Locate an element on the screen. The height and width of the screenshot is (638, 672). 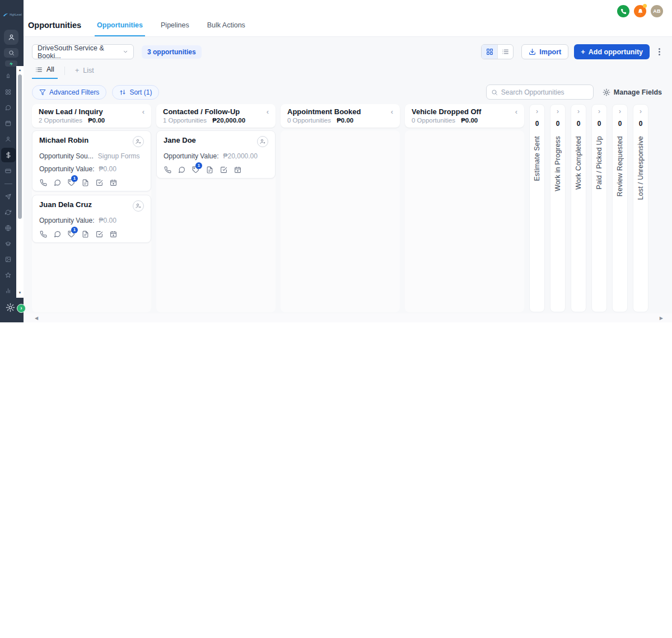
opportunity-card-michael-robin: Michael Robin Opportunity Sou... Signup … is located at coordinates (92, 161).